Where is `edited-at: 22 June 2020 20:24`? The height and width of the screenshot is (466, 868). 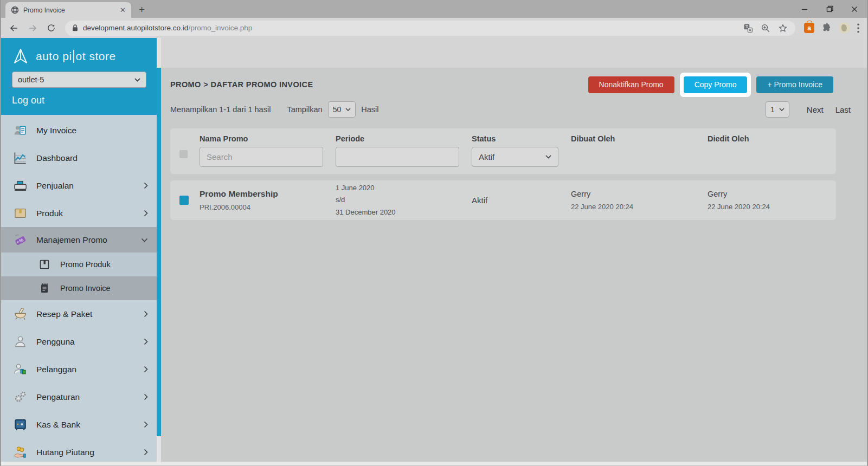
edited-at: 22 June 2020 20:24 is located at coordinates (772, 207).